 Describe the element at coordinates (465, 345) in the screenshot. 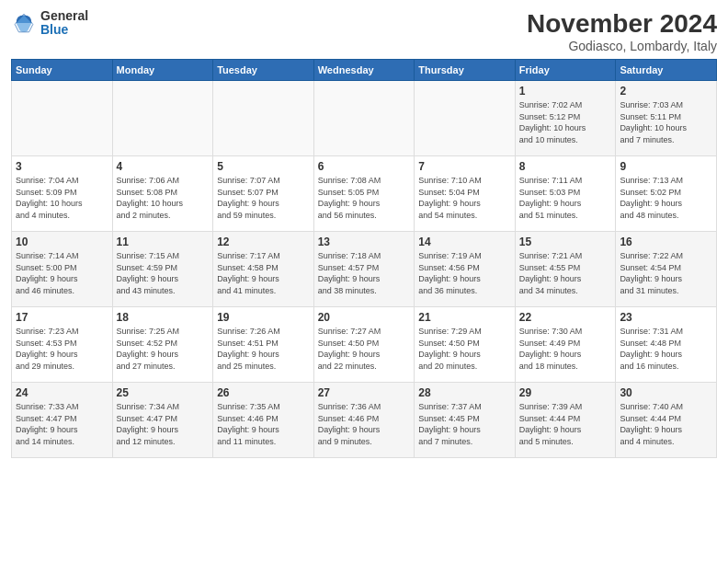

I see `calendar-cell: 21Sunrise: 7:29 AM Sunset: 4:50 PM Dayli…` at that location.